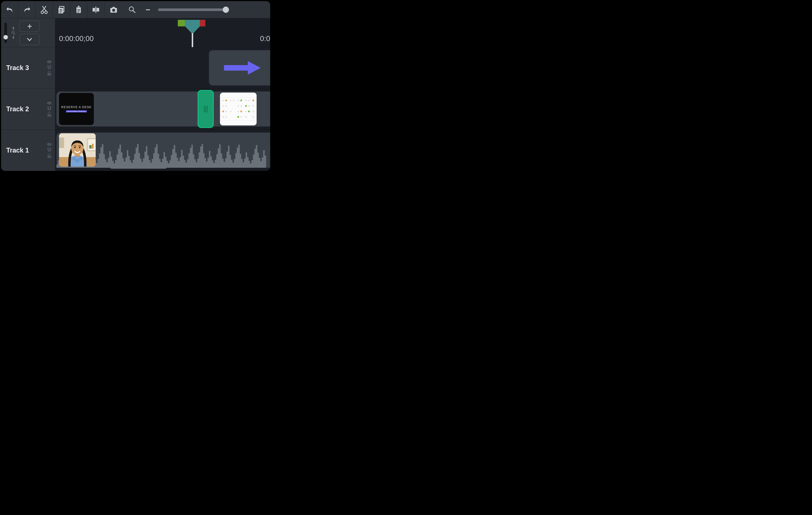 The height and width of the screenshot is (515, 812). What do you see at coordinates (13, 37) in the screenshot?
I see `arrow-down-icon` at bounding box center [13, 37].